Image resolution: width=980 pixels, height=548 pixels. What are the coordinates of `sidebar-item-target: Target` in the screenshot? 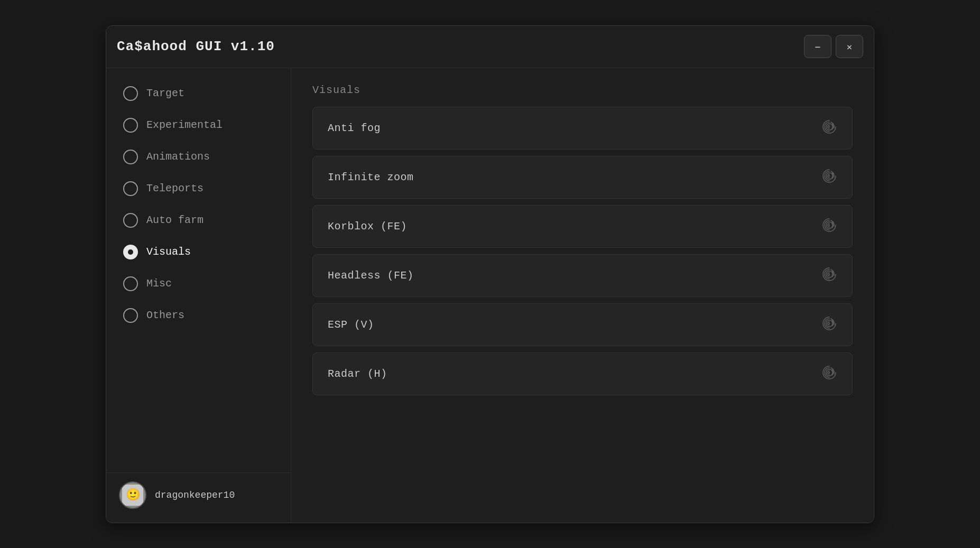 It's located at (199, 94).